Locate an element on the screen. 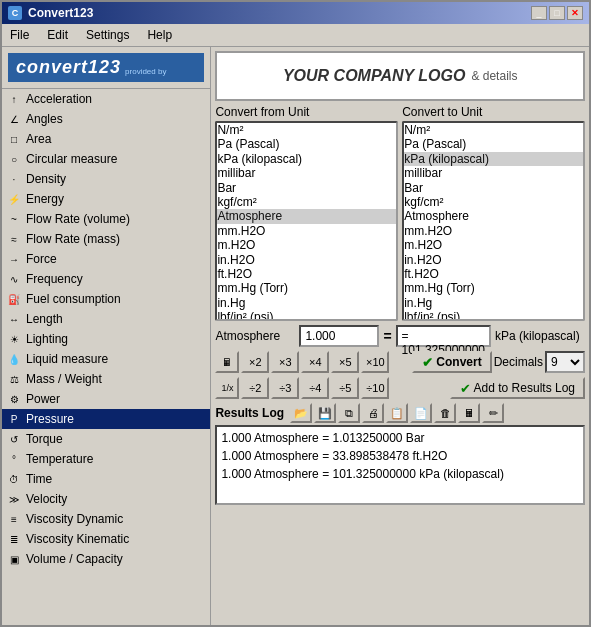 The image size is (591, 627). circular-icon: ○ is located at coordinates (14, 159).